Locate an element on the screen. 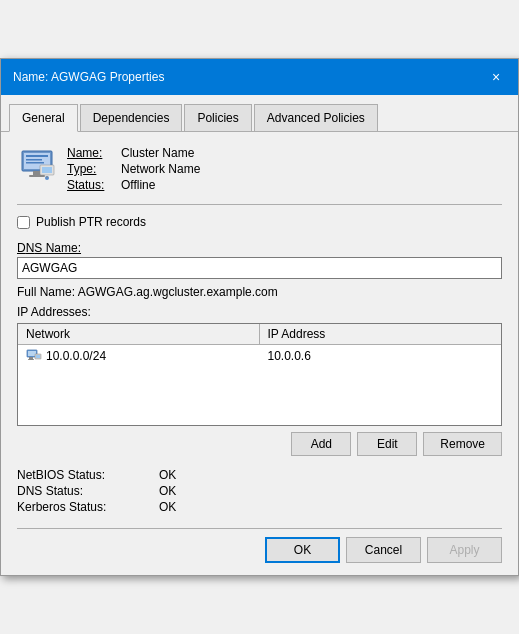 The image size is (519, 634). tab-general: General is located at coordinates (44, 118).